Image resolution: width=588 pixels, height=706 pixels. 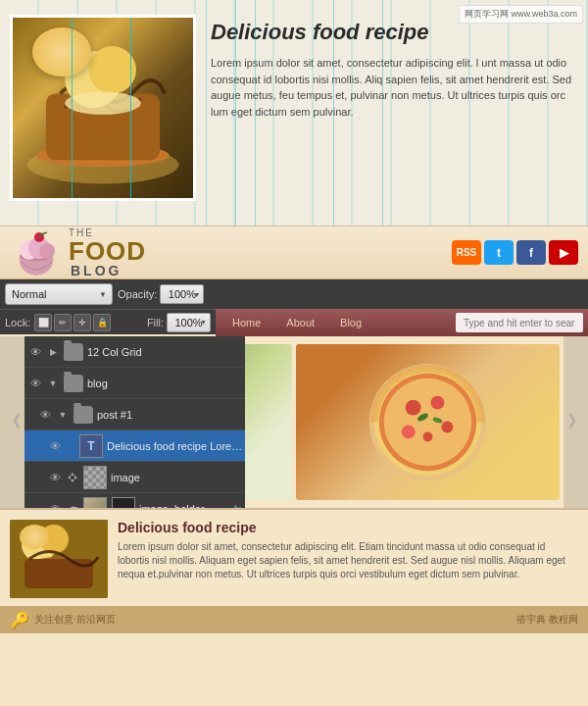 I want to click on rss-button: RSS, so click(x=466, y=253).